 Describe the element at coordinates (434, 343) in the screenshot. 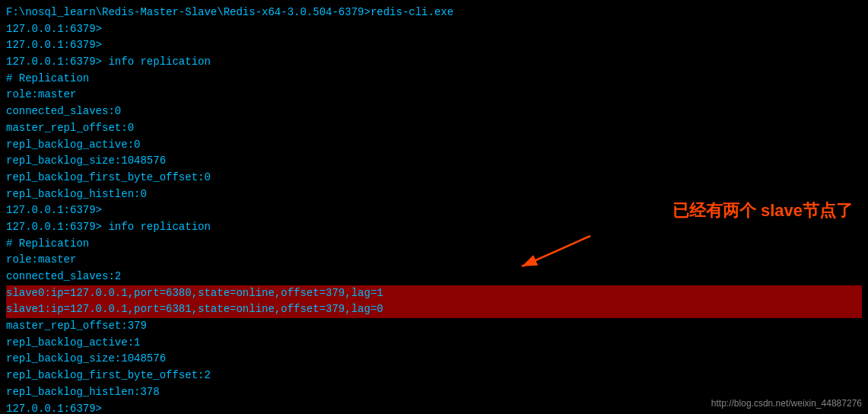

I see `terminal-line: repl_backlog_active:1` at that location.